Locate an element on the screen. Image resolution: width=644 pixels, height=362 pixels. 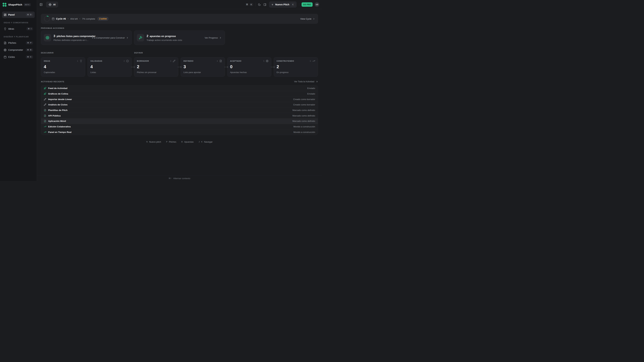
stage-card-ideas: IDEAS 1 4 Capturadas is located at coordinates (63, 67).